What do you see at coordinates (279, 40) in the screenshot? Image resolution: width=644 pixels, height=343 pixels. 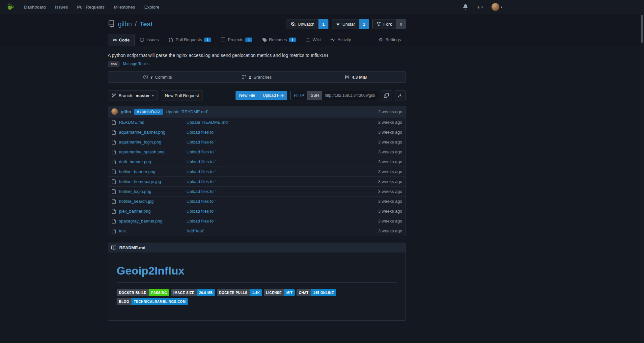 I see `tab-releases: Releases 1` at bounding box center [279, 40].